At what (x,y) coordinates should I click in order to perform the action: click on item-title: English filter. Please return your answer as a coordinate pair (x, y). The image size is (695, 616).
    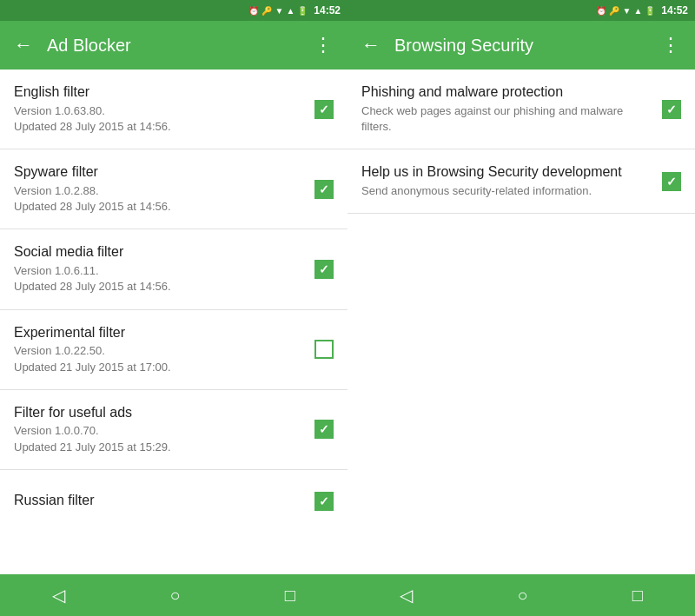
    Looking at the image, I should click on (159, 92).